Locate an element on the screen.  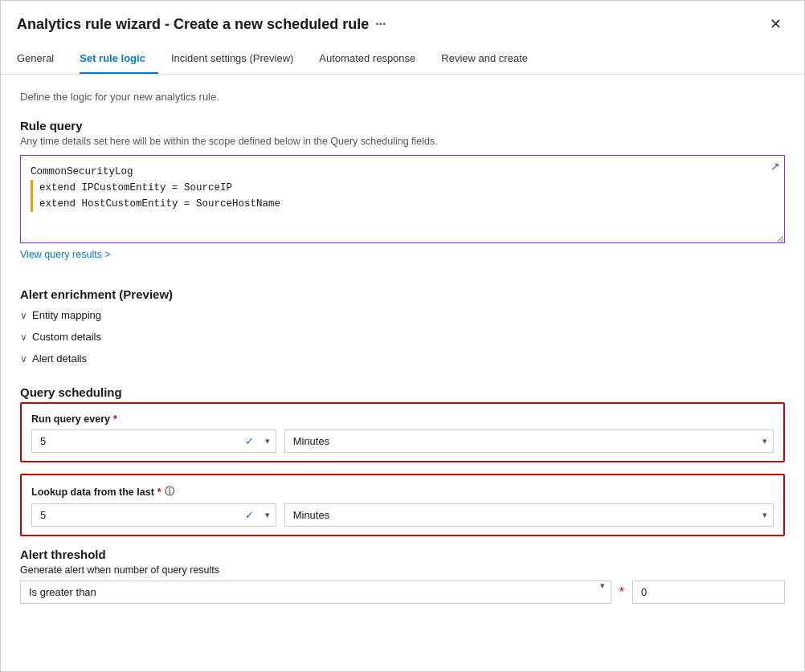
view-query-results-link: View query results > is located at coordinates (66, 255).